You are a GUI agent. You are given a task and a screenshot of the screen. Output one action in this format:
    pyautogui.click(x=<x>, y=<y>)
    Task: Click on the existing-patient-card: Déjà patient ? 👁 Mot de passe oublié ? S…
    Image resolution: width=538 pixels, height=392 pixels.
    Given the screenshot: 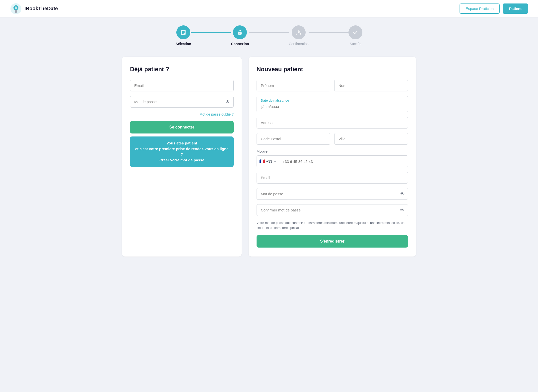 What is the action you would take?
    pyautogui.click(x=182, y=157)
    